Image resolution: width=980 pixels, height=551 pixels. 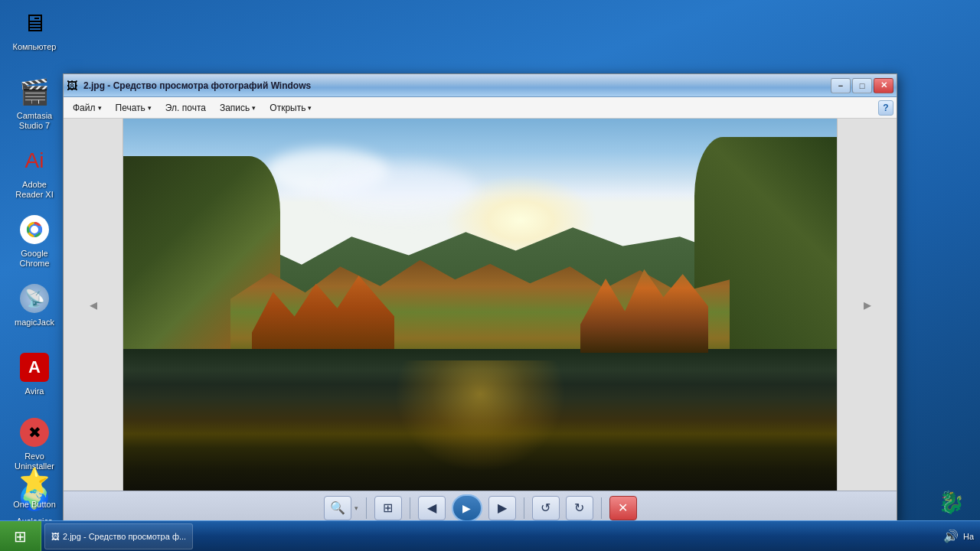 What do you see at coordinates (21, 536) in the screenshot?
I see `start-button: ⊞` at bounding box center [21, 536].